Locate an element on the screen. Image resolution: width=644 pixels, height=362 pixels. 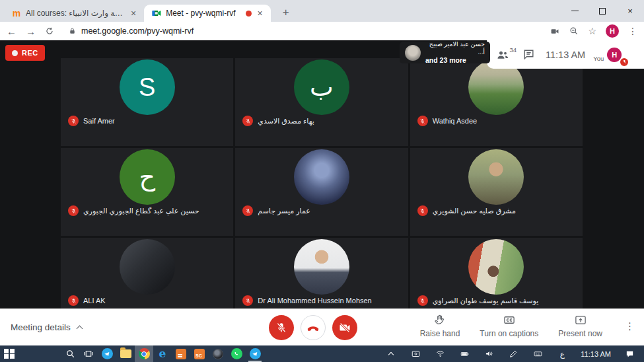
close-window-button: × is located at coordinates (630, 11).